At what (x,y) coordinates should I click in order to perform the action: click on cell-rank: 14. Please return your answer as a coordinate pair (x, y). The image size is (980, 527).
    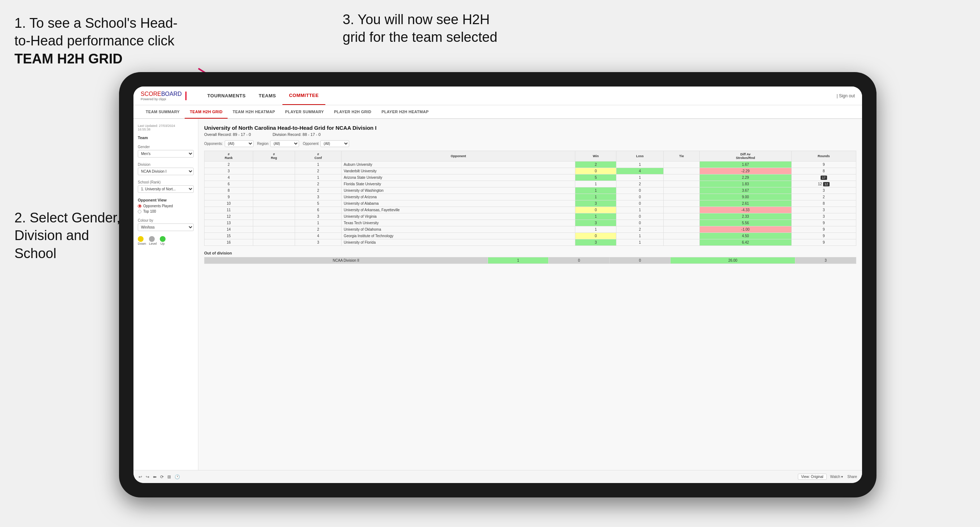
    Looking at the image, I should click on (229, 230).